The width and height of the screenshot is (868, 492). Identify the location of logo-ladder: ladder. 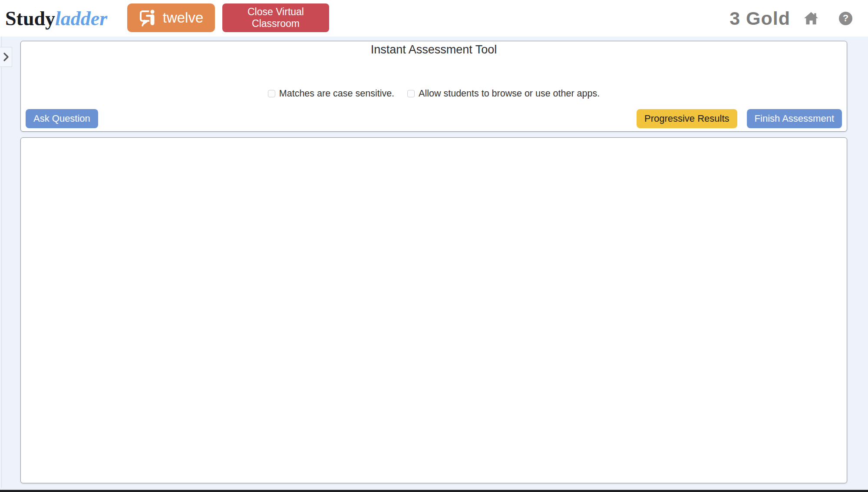
(81, 18).